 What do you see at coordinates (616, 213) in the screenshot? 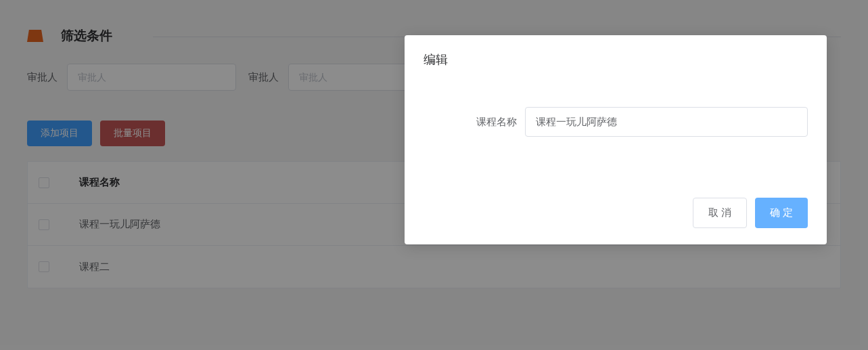
I see `dialog-footer: 取 消 确 定` at bounding box center [616, 213].